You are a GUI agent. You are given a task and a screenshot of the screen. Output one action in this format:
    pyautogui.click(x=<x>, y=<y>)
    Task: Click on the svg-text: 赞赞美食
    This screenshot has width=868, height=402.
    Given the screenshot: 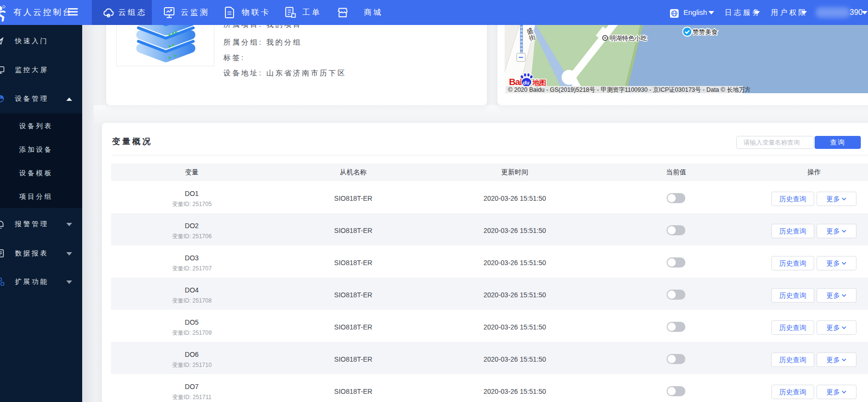 What is the action you would take?
    pyautogui.click(x=705, y=32)
    